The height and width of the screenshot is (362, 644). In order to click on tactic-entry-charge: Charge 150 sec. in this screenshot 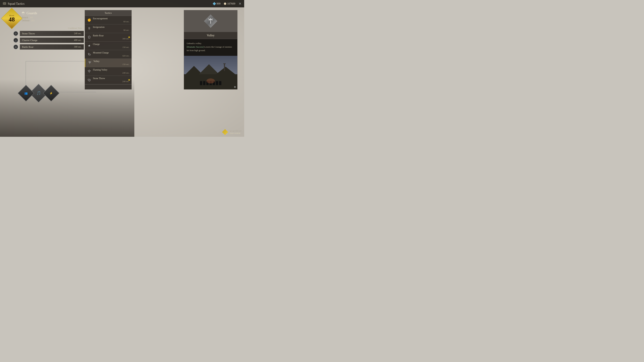, I will do `click(108, 46)`.